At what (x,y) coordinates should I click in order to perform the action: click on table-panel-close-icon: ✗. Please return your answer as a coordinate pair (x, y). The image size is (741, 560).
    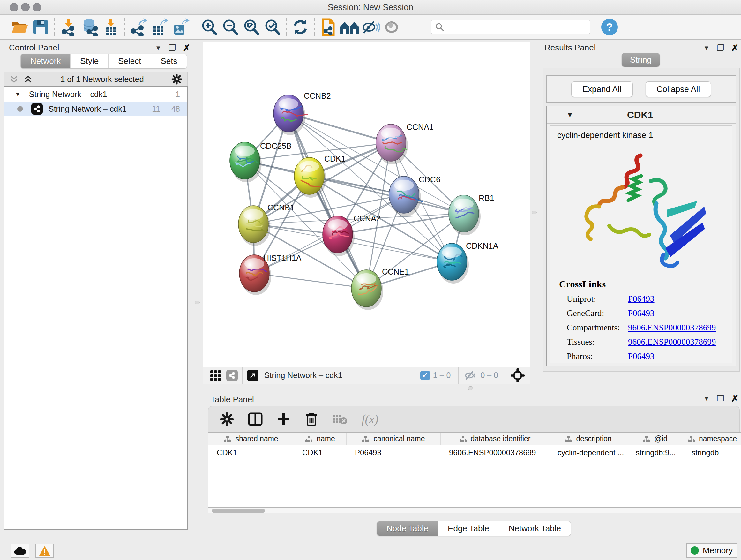
    Looking at the image, I should click on (735, 399).